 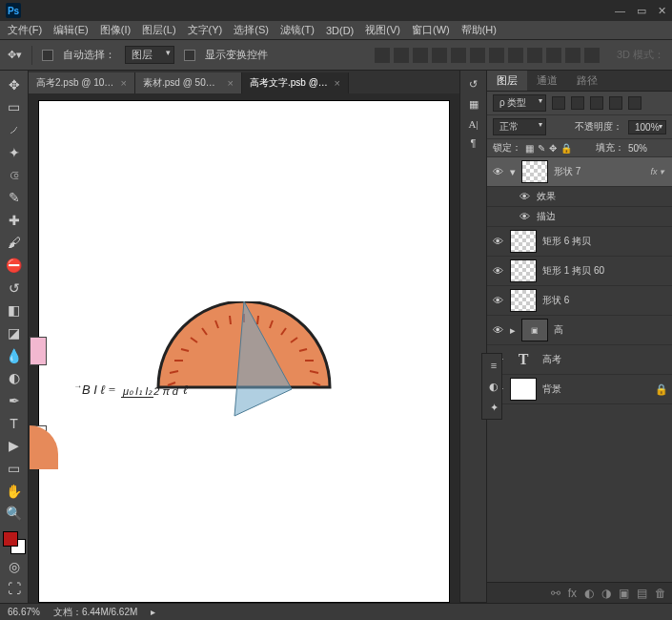 What do you see at coordinates (14, 176) in the screenshot?
I see `crop-tool: ⟃` at bounding box center [14, 176].